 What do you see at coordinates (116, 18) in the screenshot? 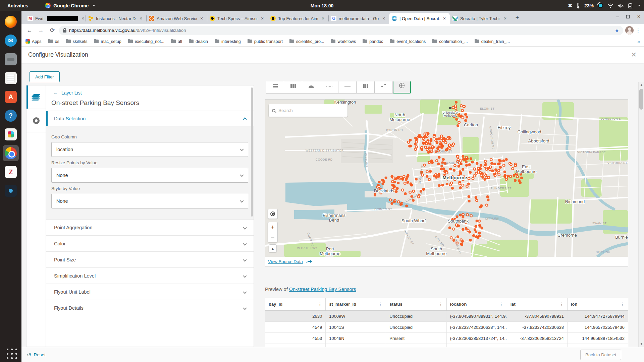
I see `browser-tab: Instances - Nectar Da` at bounding box center [116, 18].